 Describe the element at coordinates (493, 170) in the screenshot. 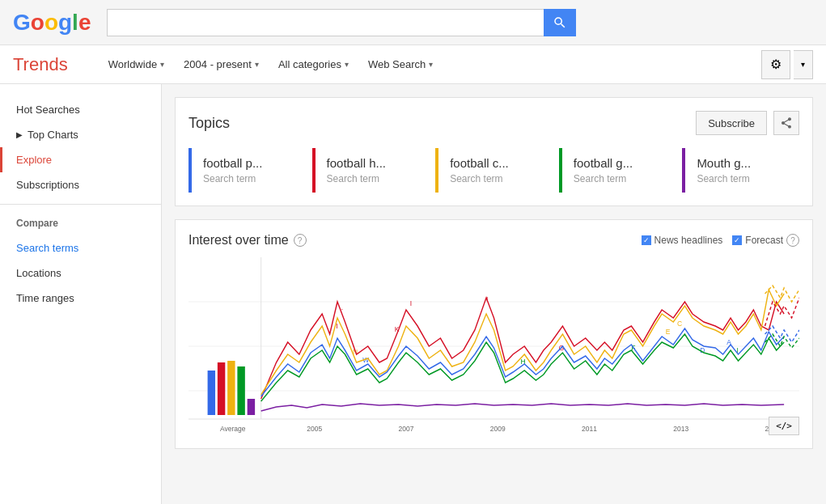

I see `topic-card-2: football c... Search term` at that location.